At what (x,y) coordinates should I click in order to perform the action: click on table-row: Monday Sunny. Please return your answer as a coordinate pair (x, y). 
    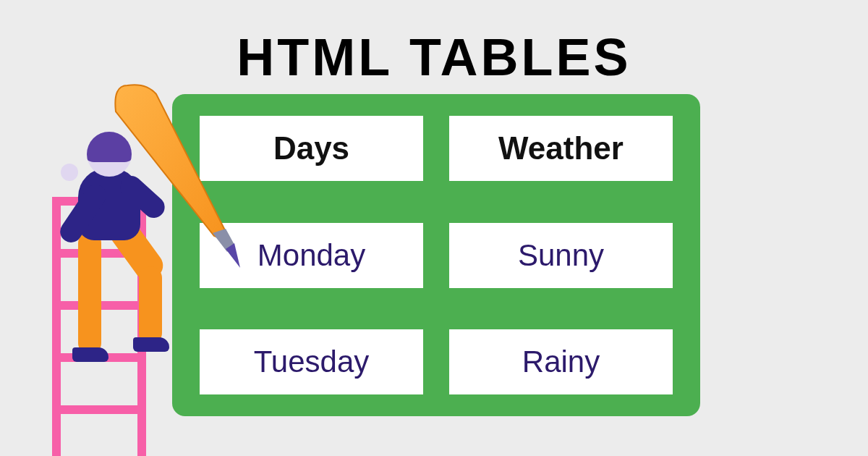
    Looking at the image, I should click on (436, 256).